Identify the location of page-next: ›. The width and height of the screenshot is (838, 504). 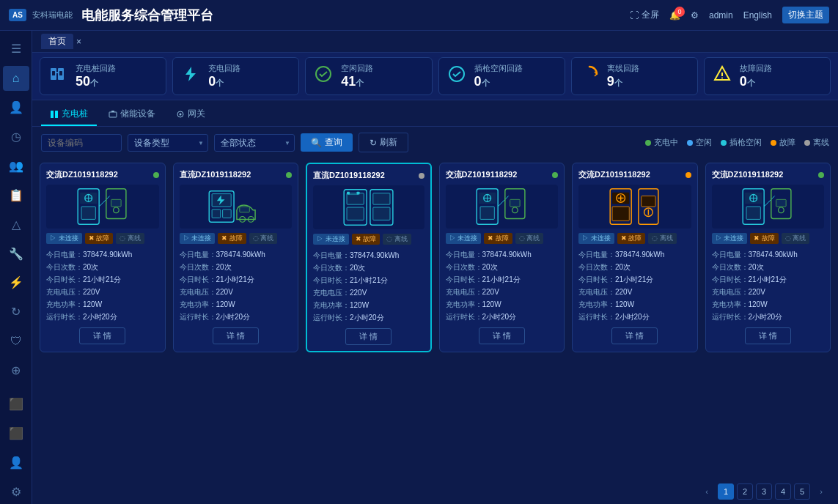
(821, 492).